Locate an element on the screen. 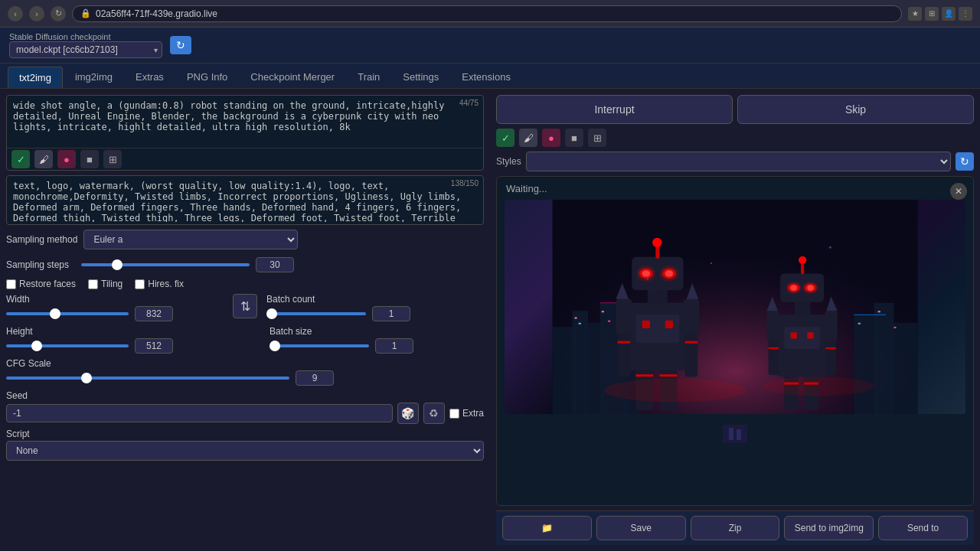  output-thumbnail is located at coordinates (735, 434).